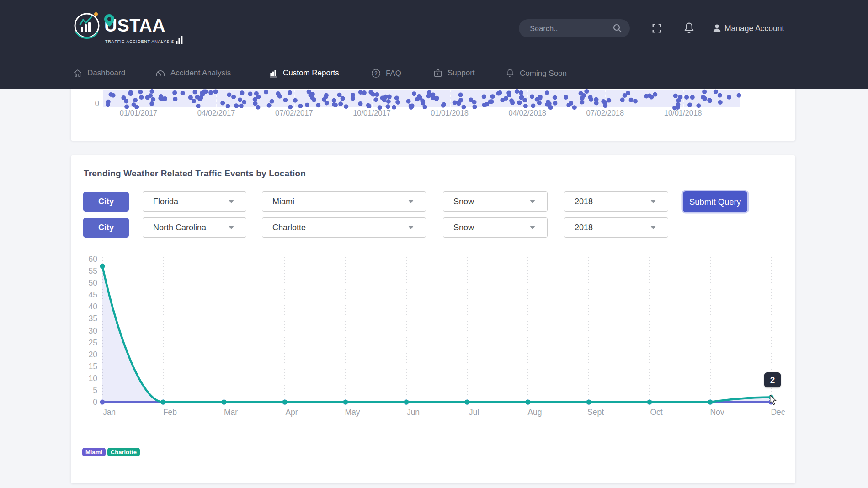 The height and width of the screenshot is (488, 868). What do you see at coordinates (574, 28) in the screenshot?
I see `search-input: Search..` at bounding box center [574, 28].